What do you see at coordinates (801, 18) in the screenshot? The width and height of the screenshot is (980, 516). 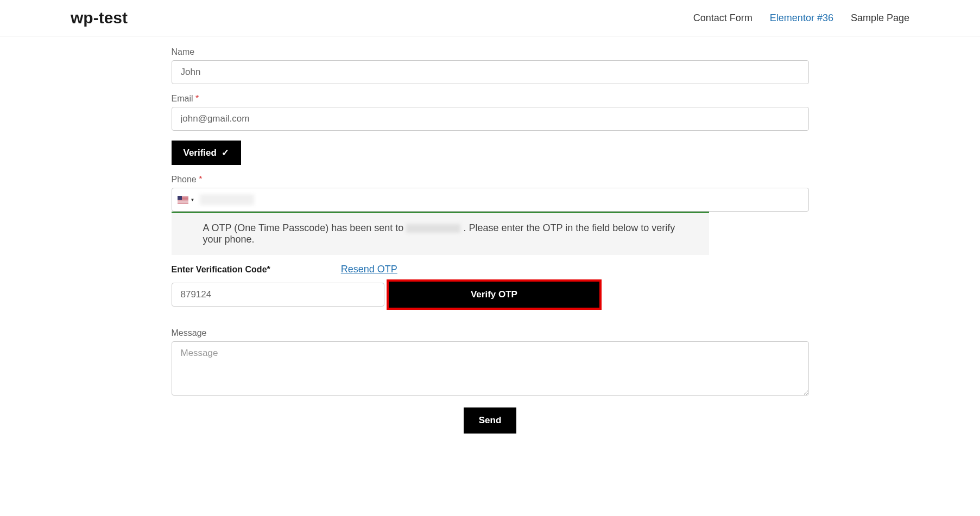 I see `nav-elementor: Elementor #36` at bounding box center [801, 18].